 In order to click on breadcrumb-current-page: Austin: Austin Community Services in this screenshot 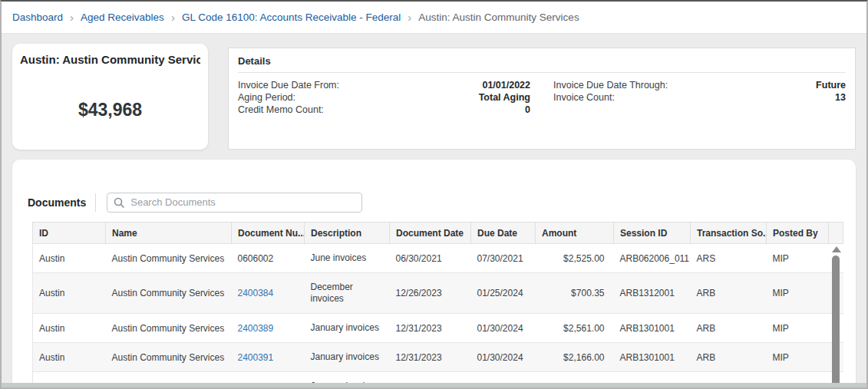, I will do `click(499, 17)`.